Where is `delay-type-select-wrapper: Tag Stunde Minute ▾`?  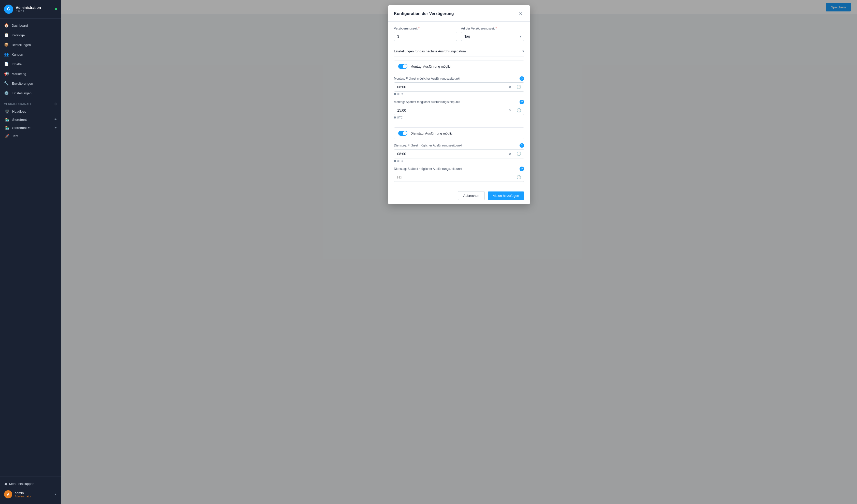
delay-type-select-wrapper: Tag Stunde Minute ▾ is located at coordinates (492, 36).